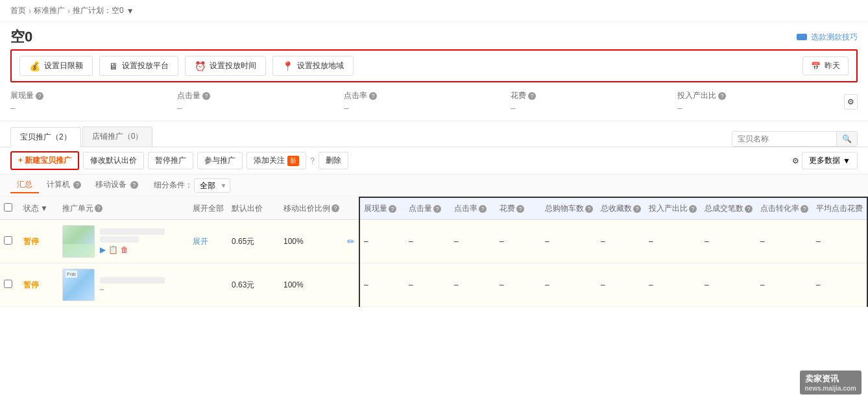 This screenshot has height=401, width=868. I want to click on spend-help: ?, so click(520, 209).